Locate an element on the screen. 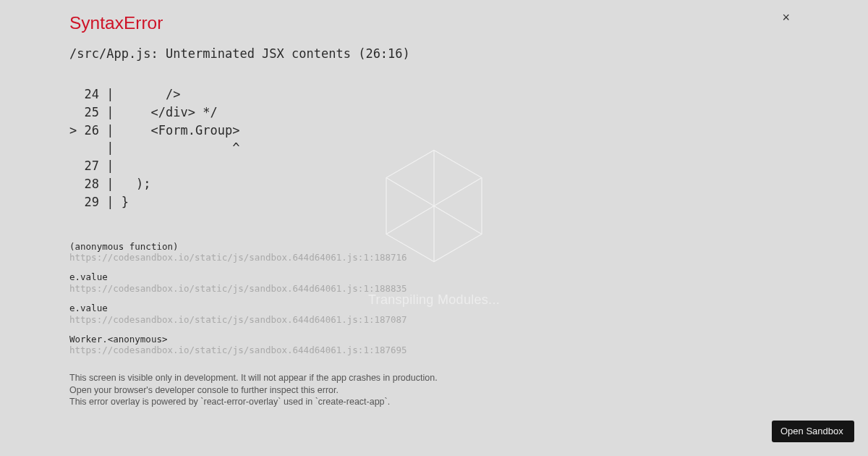 This screenshot has height=456, width=868. footer-line: Open your browser's developer console to… is located at coordinates (434, 391).